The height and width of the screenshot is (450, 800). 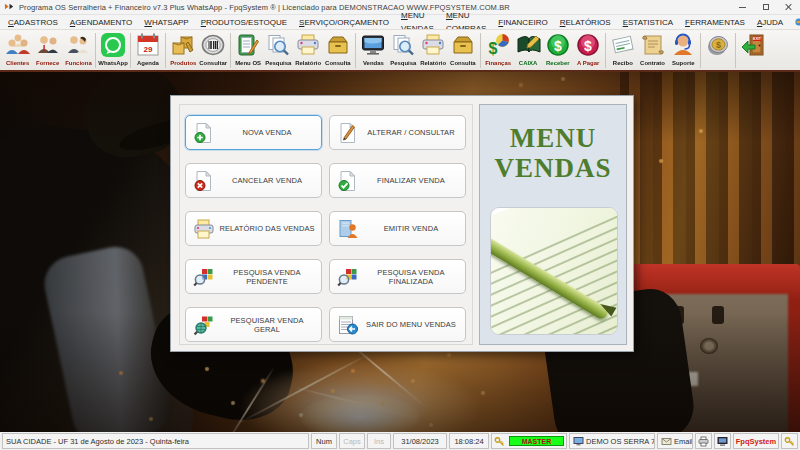 I want to click on cancelar-venda-button: CANCELAR VENDA, so click(x=254, y=180).